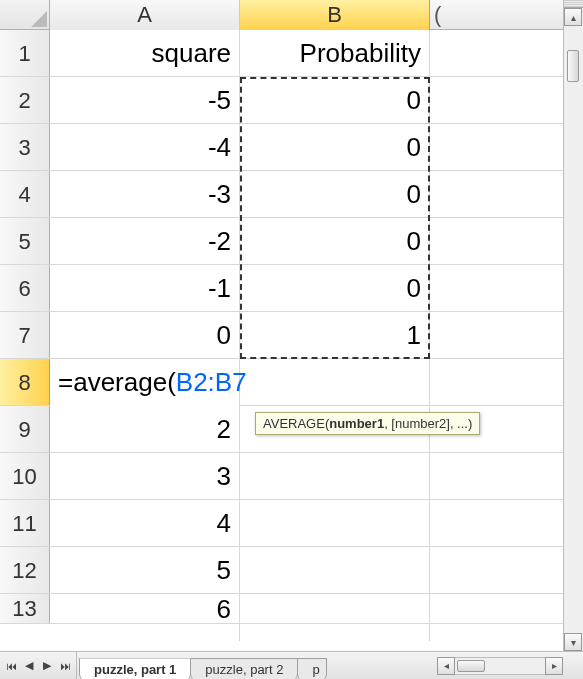  I want to click on row-12: 12 5, so click(292, 570).